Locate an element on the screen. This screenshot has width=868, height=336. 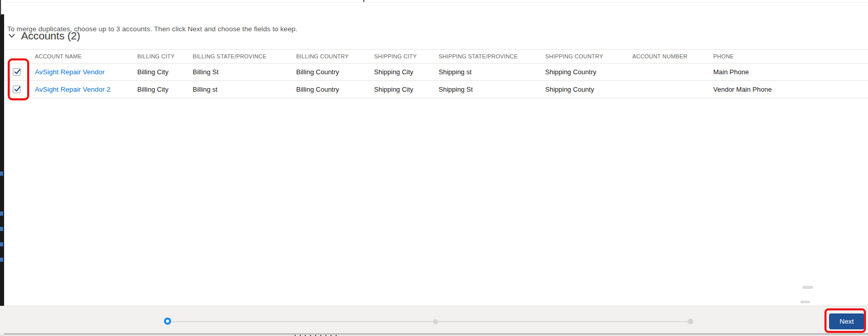
select-column-header is located at coordinates (19, 56).